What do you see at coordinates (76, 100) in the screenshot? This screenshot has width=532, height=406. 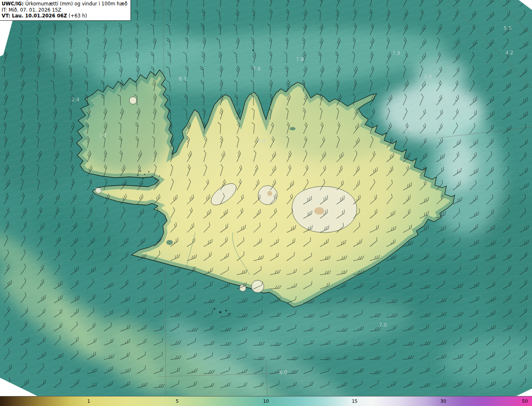 I see `precip-value-label: 2.4` at bounding box center [76, 100].